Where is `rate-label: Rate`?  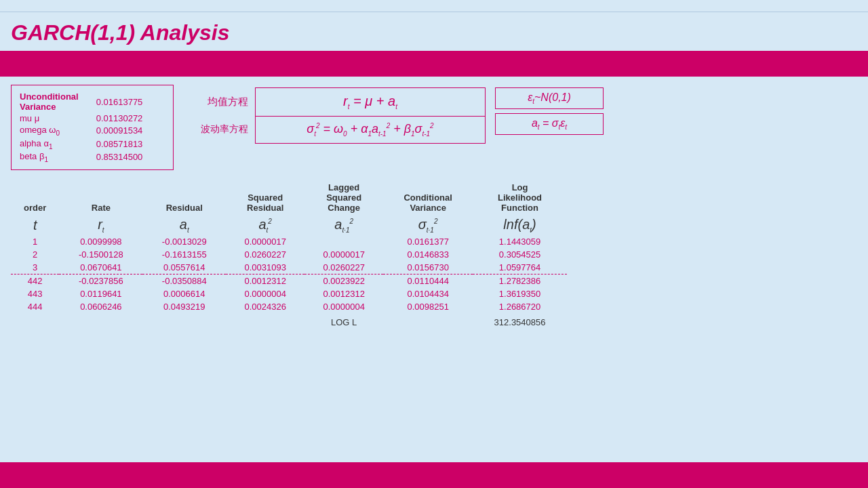
rate-label: Rate is located at coordinates (101, 207).